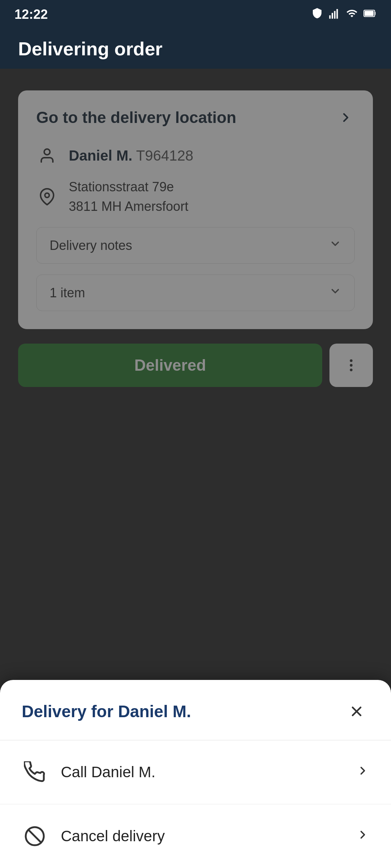 This screenshot has width=391, height=868. I want to click on address-row: Stationsstraat 79e 3811 MH Amersfoort, so click(196, 197).